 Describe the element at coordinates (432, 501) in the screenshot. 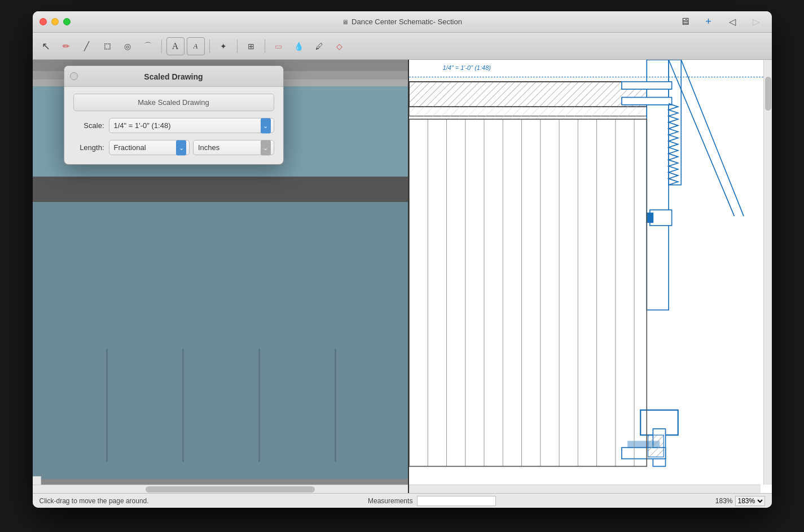

I see `measurements-section: Measurements` at that location.